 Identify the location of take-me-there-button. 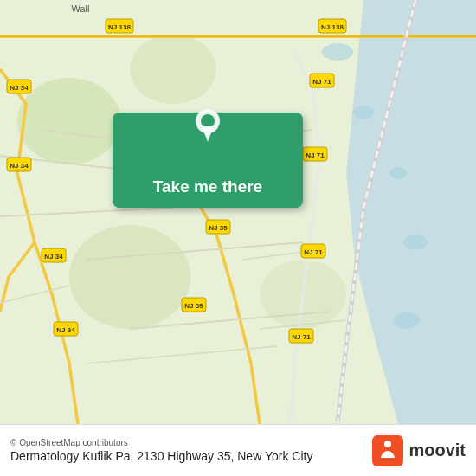
(208, 160).